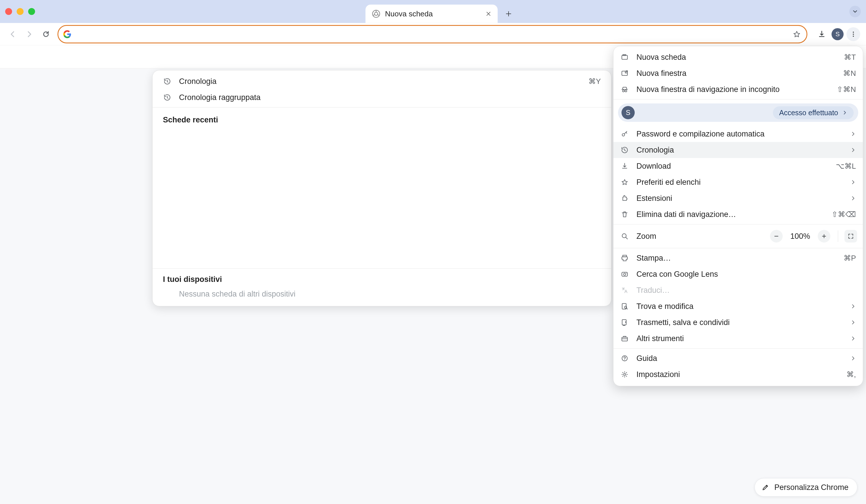 Image resolution: width=866 pixels, height=504 pixels. Describe the element at coordinates (746, 290) in the screenshot. I see `menu-item-label: Traduci…` at that location.